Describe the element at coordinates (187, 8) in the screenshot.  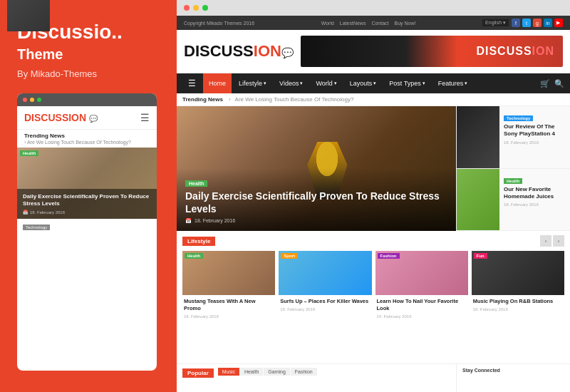
I see `browser-dot-red` at that location.